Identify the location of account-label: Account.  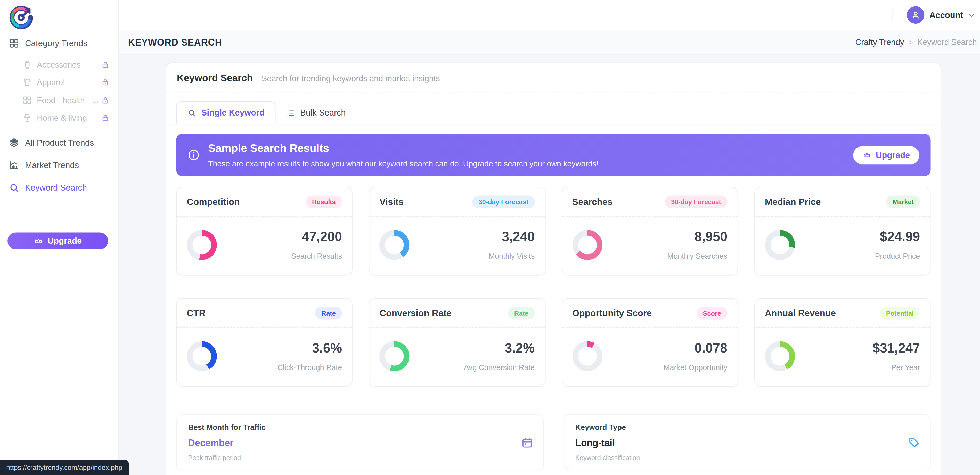
(947, 15).